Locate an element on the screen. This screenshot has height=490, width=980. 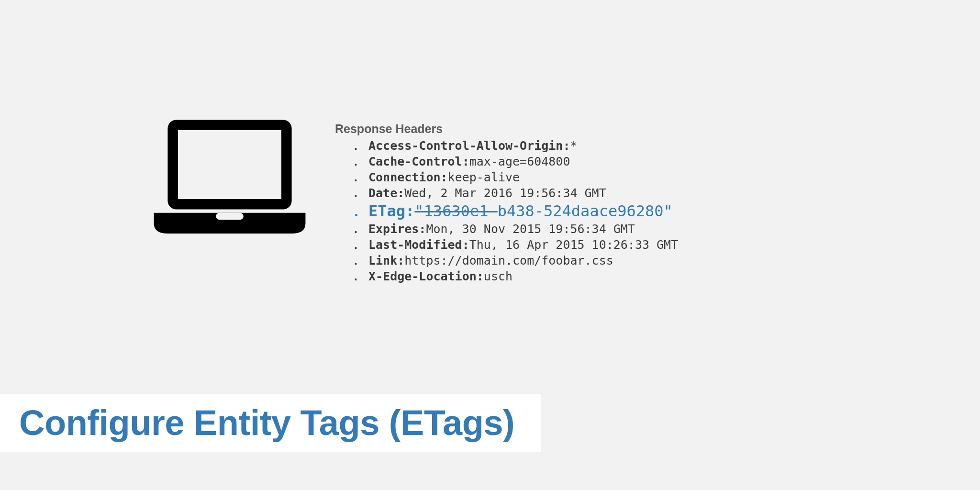
header-value: https://domain.com/foobar.css is located at coordinates (509, 260).